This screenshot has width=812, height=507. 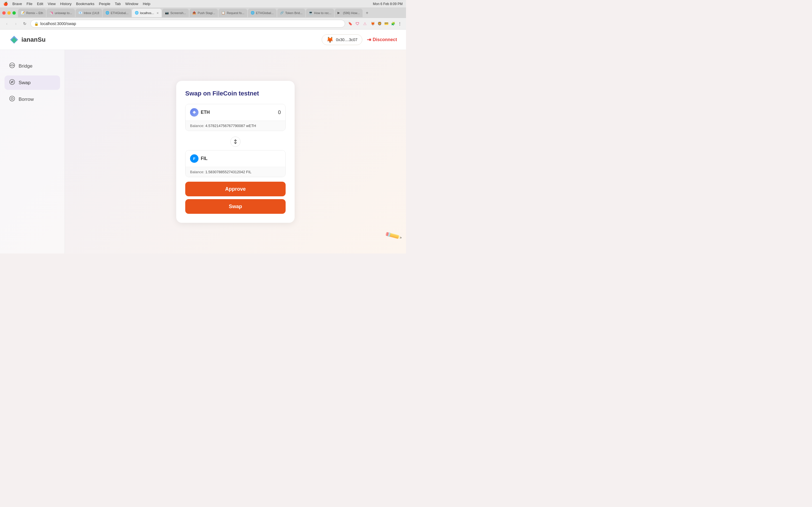 I want to click on eth-token-icon, so click(x=194, y=113).